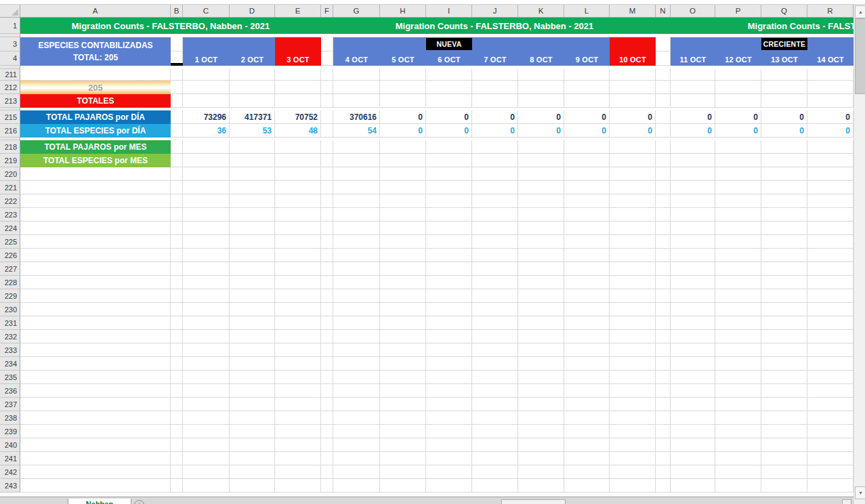  What do you see at coordinates (633, 377) in the screenshot?
I see `cell-M235` at bounding box center [633, 377].